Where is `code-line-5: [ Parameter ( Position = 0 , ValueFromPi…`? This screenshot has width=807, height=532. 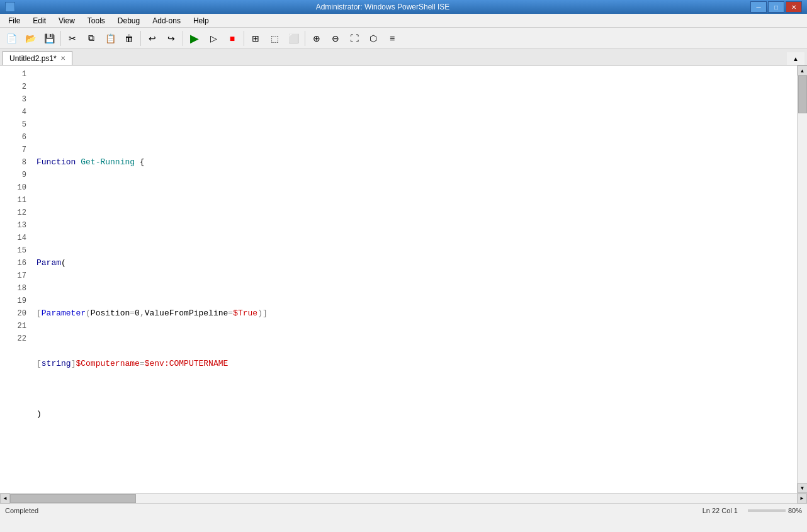 code-line-5: [ Parameter ( Position = 0 , ValueFromPi… is located at coordinates (417, 314).